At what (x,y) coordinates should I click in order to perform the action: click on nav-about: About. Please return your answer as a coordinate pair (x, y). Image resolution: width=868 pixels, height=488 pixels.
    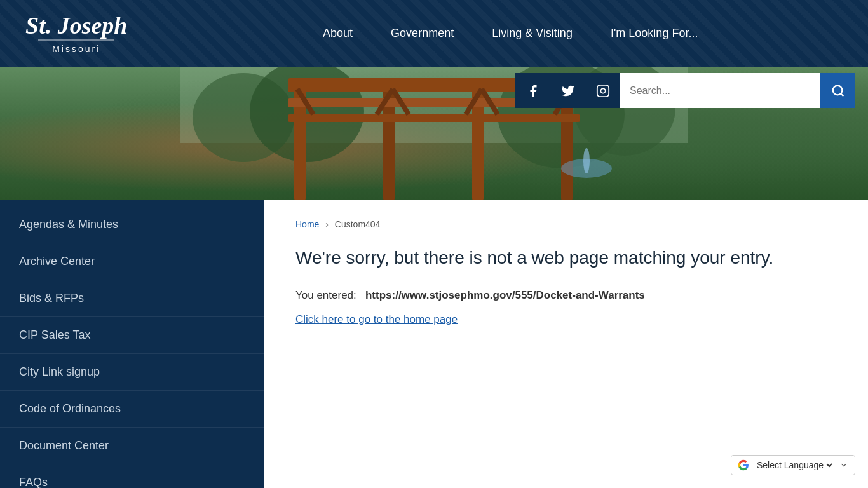
    Looking at the image, I should click on (338, 33).